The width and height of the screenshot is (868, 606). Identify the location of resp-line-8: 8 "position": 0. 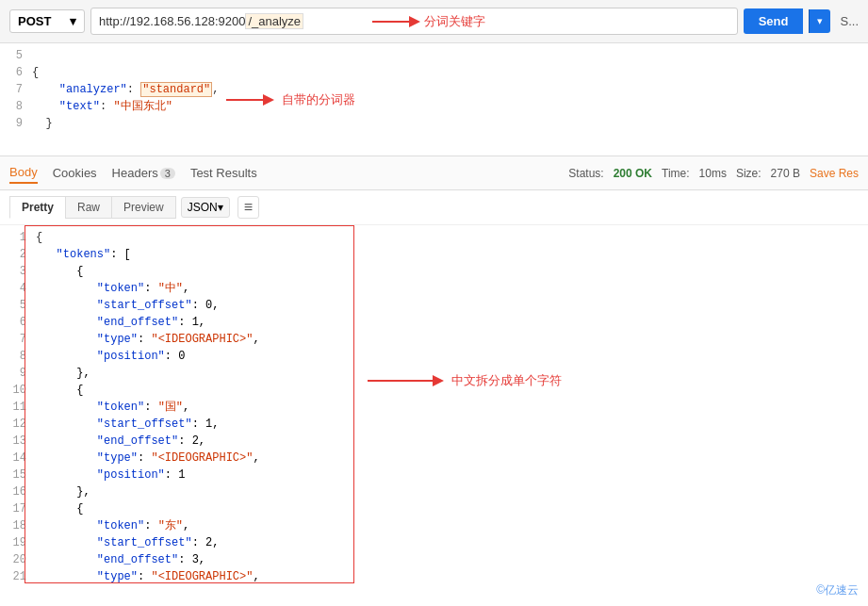
(435, 356).